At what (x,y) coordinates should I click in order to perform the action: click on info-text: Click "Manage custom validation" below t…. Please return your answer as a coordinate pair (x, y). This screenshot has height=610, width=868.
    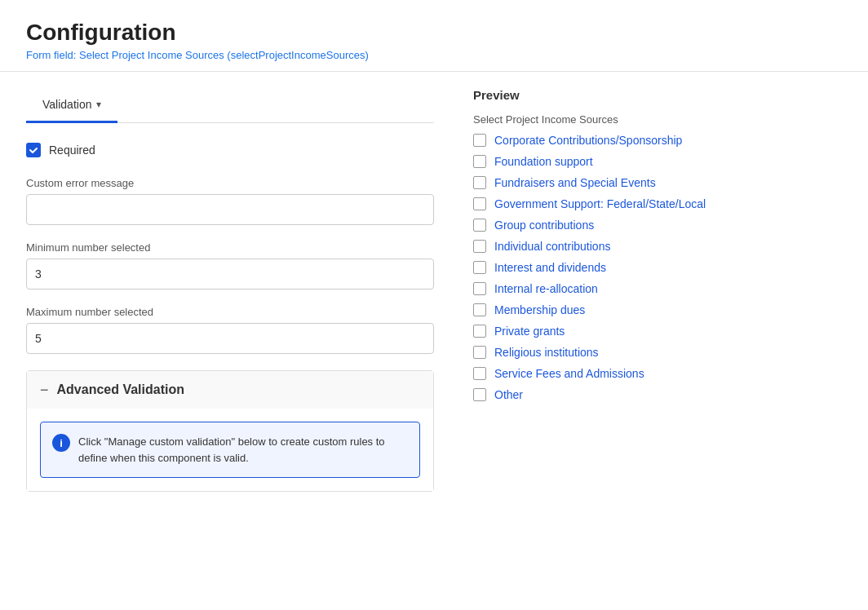
    Looking at the image, I should click on (243, 450).